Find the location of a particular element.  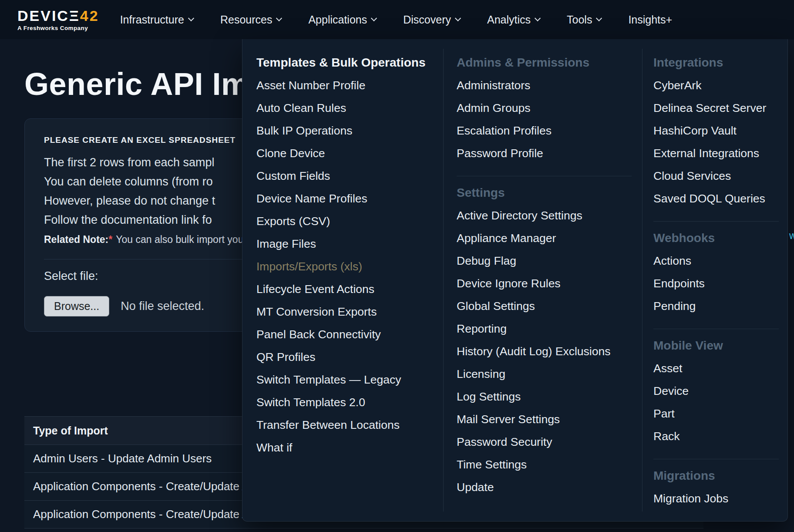

menu-item-appliance-manager: Appliance Manager is located at coordinates (544, 238).